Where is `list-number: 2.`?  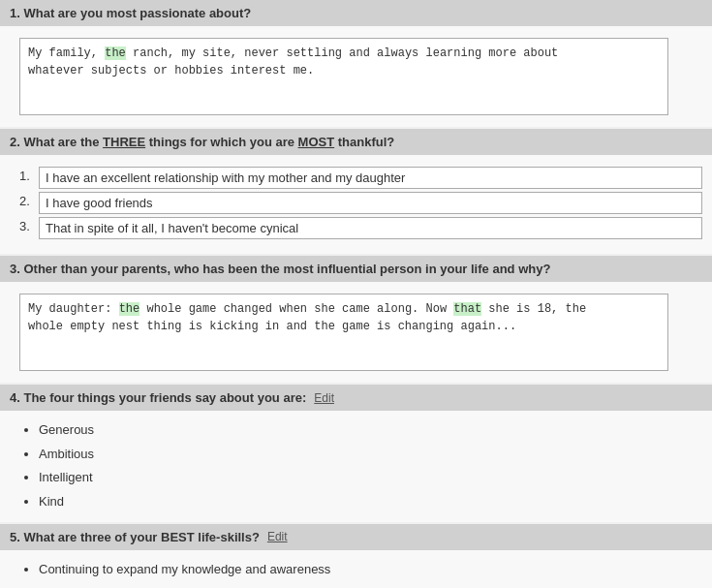 list-number: 2. is located at coordinates (29, 203).